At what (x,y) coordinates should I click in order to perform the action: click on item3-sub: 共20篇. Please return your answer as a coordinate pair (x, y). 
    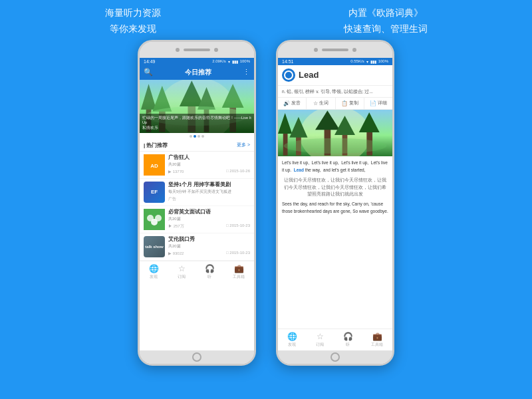
    Looking at the image, I should click on (209, 219).